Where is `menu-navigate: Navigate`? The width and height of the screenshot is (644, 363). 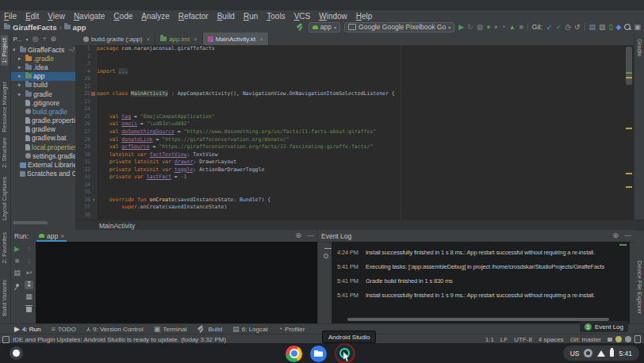 menu-navigate: Navigate is located at coordinates (89, 16).